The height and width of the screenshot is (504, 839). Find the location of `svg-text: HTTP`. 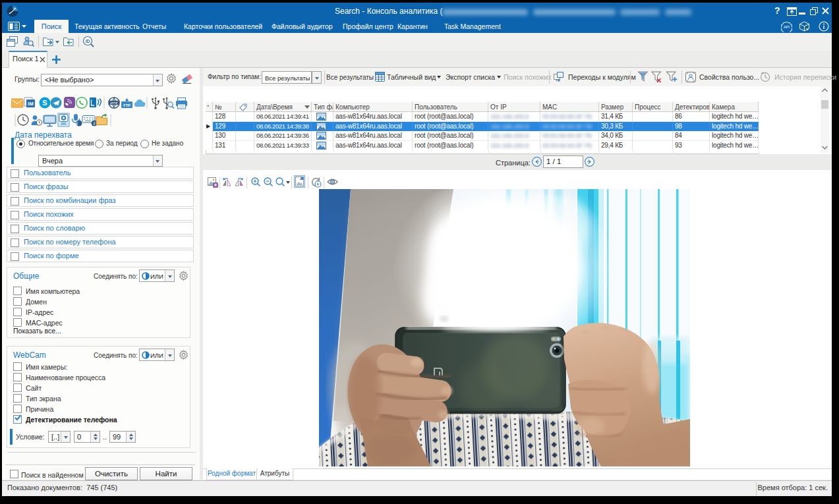

svg-text: HTTP is located at coordinates (115, 103).